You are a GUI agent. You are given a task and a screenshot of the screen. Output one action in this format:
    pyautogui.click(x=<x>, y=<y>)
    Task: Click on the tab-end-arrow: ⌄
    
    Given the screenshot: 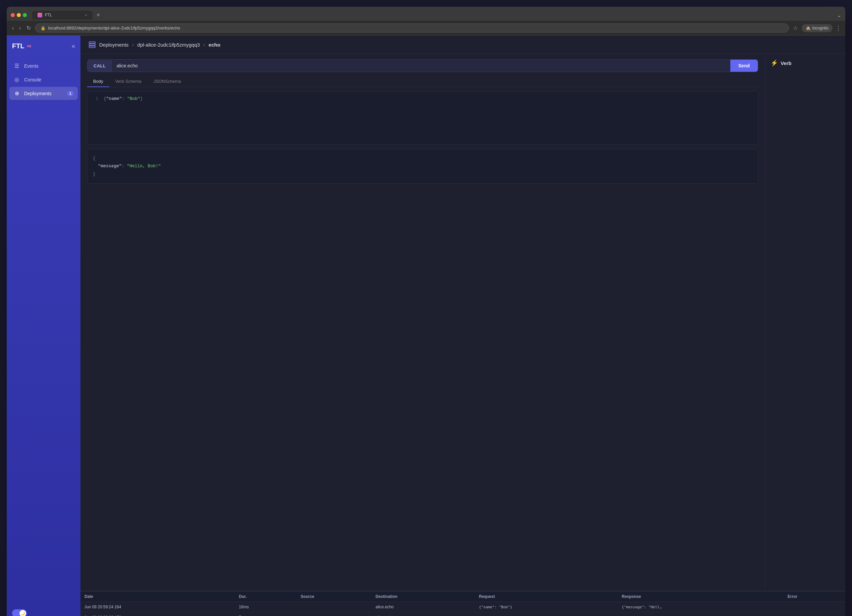 What is the action you would take?
    pyautogui.click(x=839, y=15)
    